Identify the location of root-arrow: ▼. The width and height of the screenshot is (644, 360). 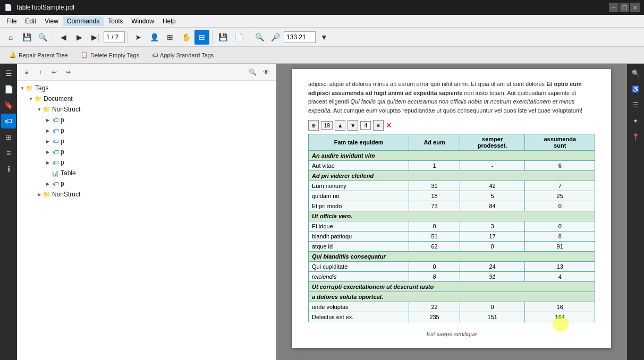
(22, 88).